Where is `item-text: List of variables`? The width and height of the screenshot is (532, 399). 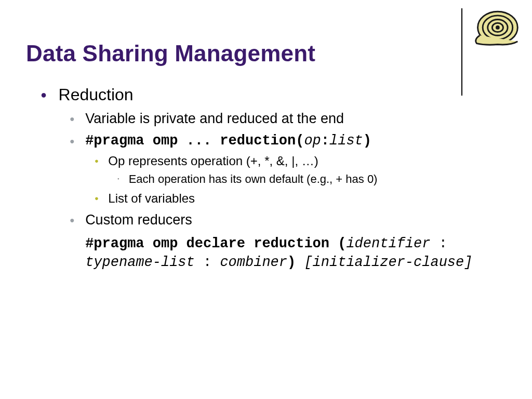 item-text: List of variables is located at coordinates (152, 198).